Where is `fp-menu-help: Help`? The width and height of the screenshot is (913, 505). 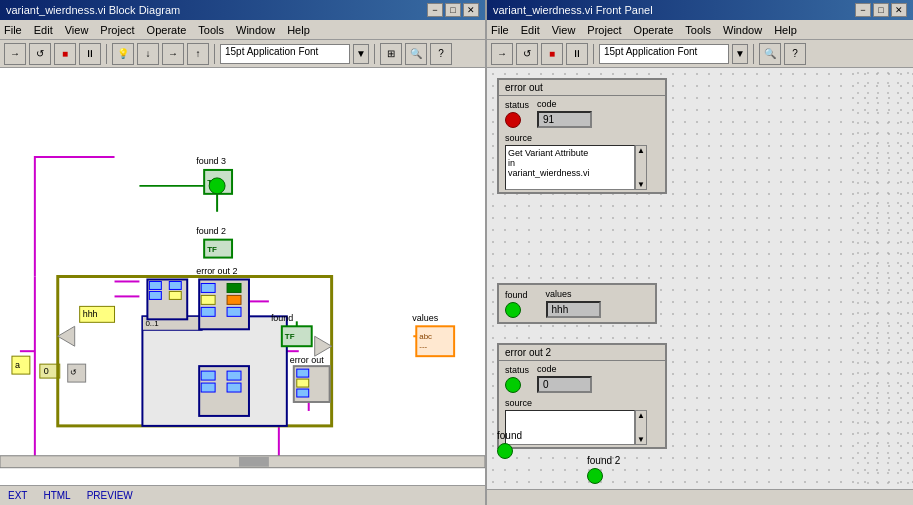 fp-menu-help: Help is located at coordinates (786, 30).